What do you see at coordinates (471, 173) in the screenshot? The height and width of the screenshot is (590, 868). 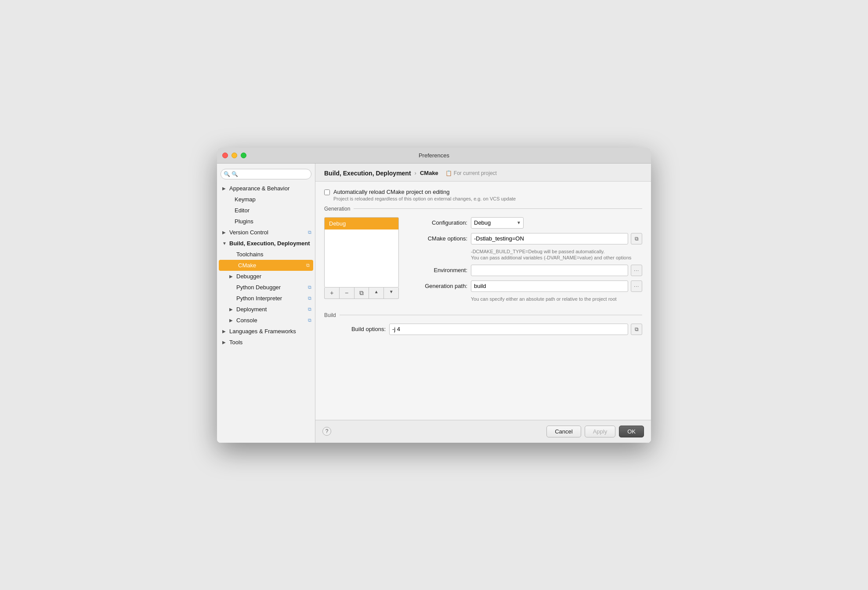 I see `project-badge: 📋 For current project` at bounding box center [471, 173].